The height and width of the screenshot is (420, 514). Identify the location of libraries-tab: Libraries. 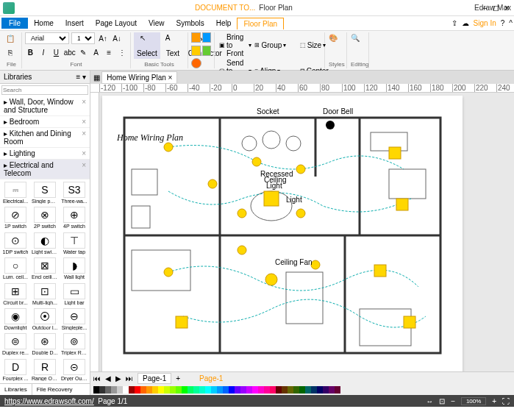
(16, 390).